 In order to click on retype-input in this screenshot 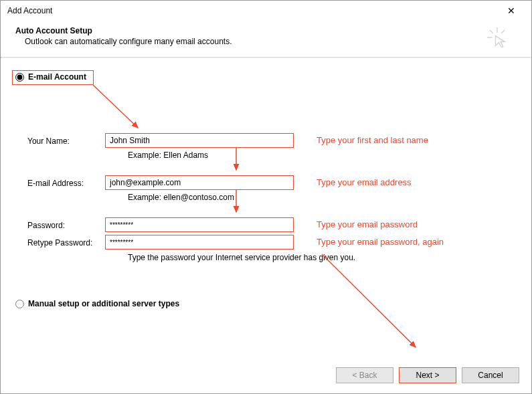, I will do `click(199, 242)`.